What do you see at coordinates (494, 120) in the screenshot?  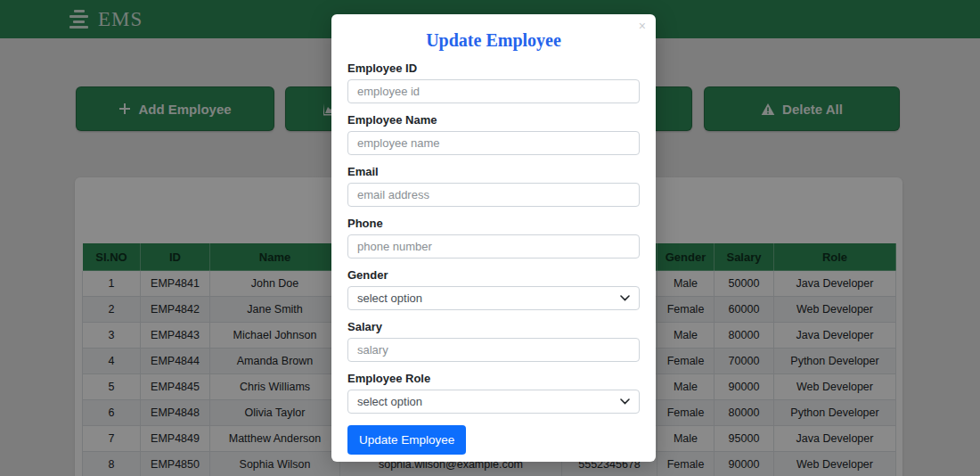 I see `employee-name-label: Employee Name` at bounding box center [494, 120].